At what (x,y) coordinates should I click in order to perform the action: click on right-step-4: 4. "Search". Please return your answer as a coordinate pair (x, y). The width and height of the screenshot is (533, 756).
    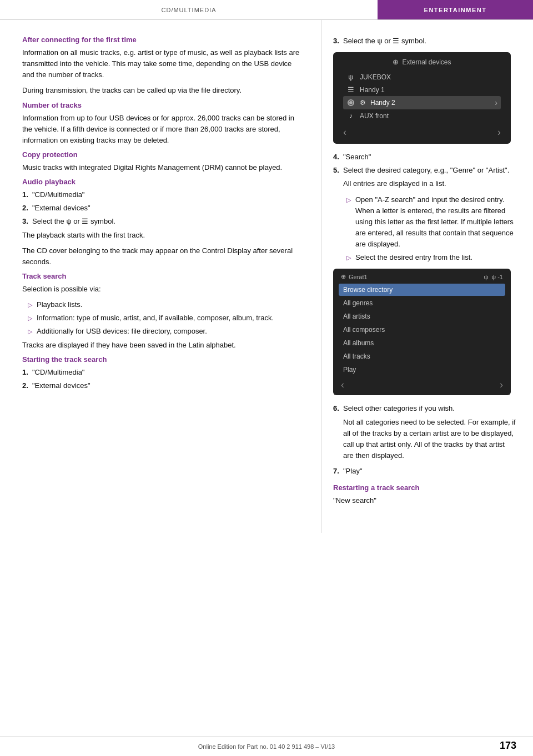
    Looking at the image, I should click on (425, 157).